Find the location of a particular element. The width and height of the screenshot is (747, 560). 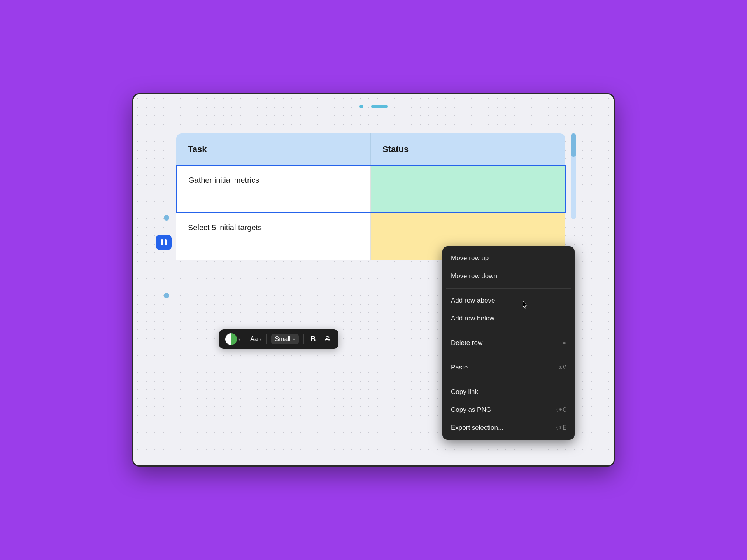

delete-row-label: Delete row is located at coordinates (467, 343).